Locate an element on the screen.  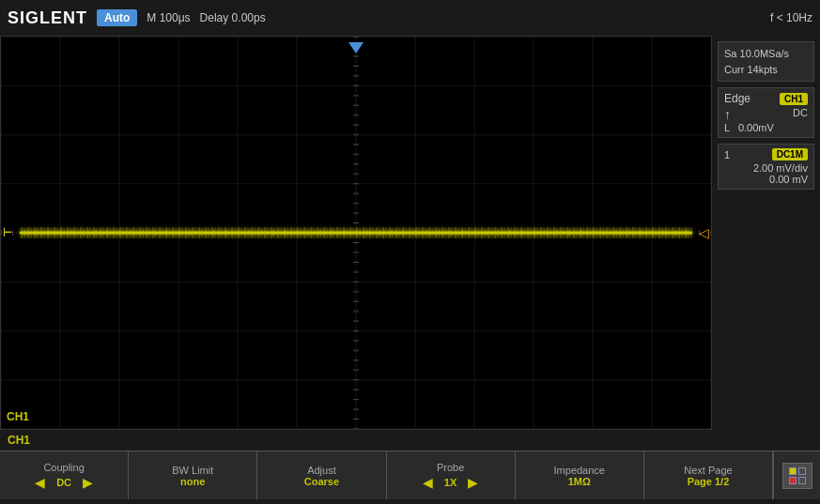
sample-rate-value: Sa 10.0MSa/s is located at coordinates (766, 54).